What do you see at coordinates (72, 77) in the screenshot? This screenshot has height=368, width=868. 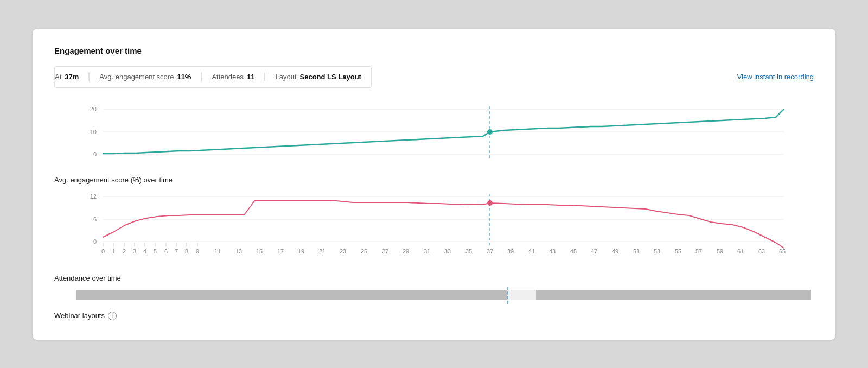 I see `at-value: 37m` at bounding box center [72, 77].